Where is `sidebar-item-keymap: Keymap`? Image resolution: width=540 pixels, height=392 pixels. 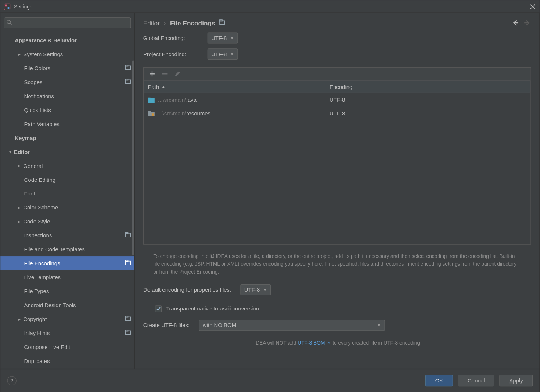
sidebar-item-keymap: Keymap is located at coordinates (68, 138).